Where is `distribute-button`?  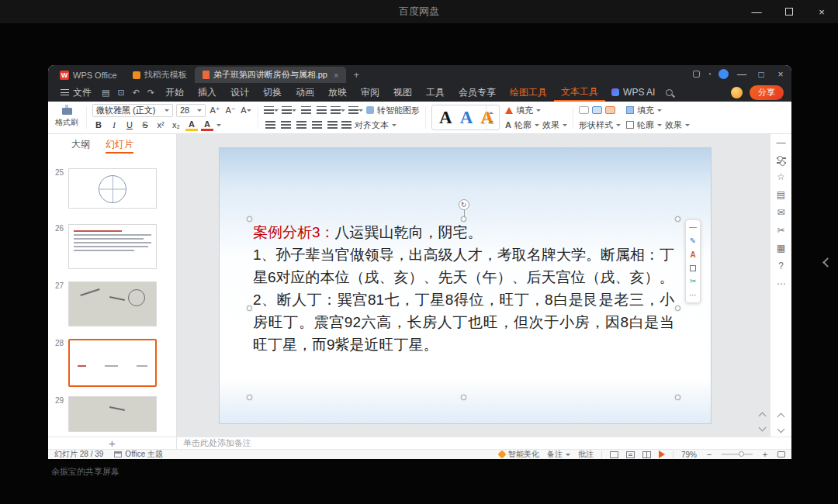
distribute-button is located at coordinates (332, 125).